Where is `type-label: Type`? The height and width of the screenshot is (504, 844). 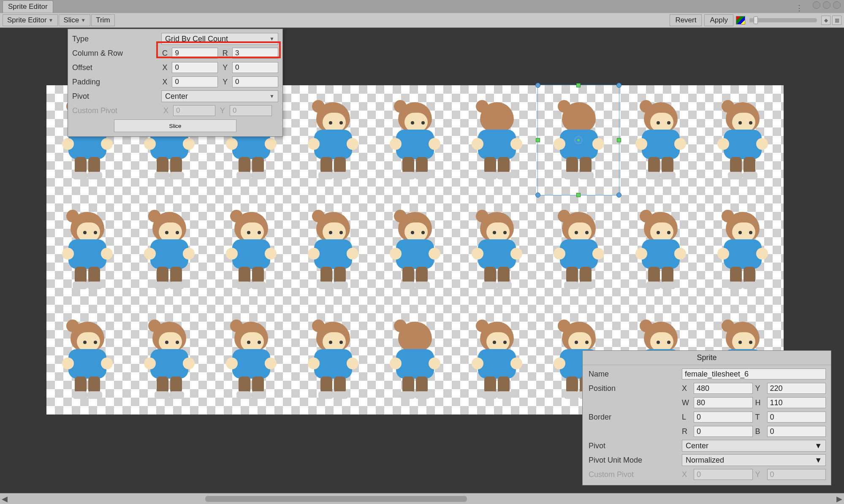 type-label: Type is located at coordinates (116, 39).